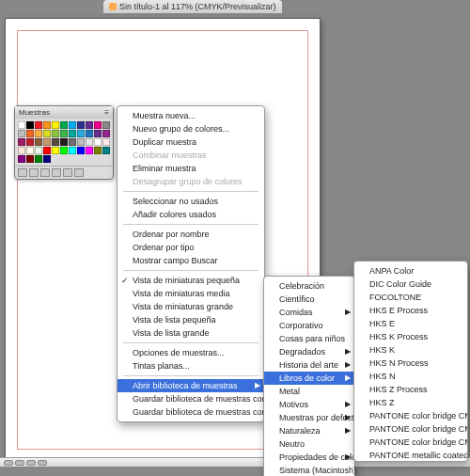 This screenshot has height=476, width=470. Describe the element at coordinates (411, 297) in the screenshot. I see `menu-item: FOCOLTONE` at that location.